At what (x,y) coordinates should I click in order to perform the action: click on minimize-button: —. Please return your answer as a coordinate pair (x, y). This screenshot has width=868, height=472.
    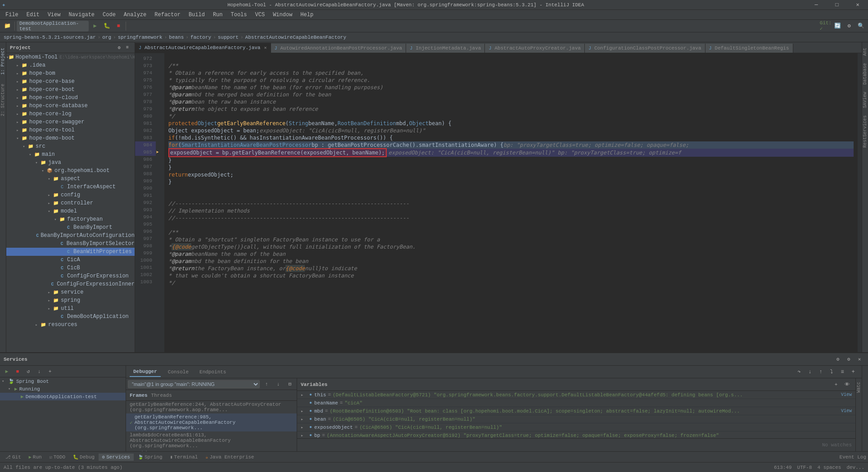
    Looking at the image, I should click on (816, 5).